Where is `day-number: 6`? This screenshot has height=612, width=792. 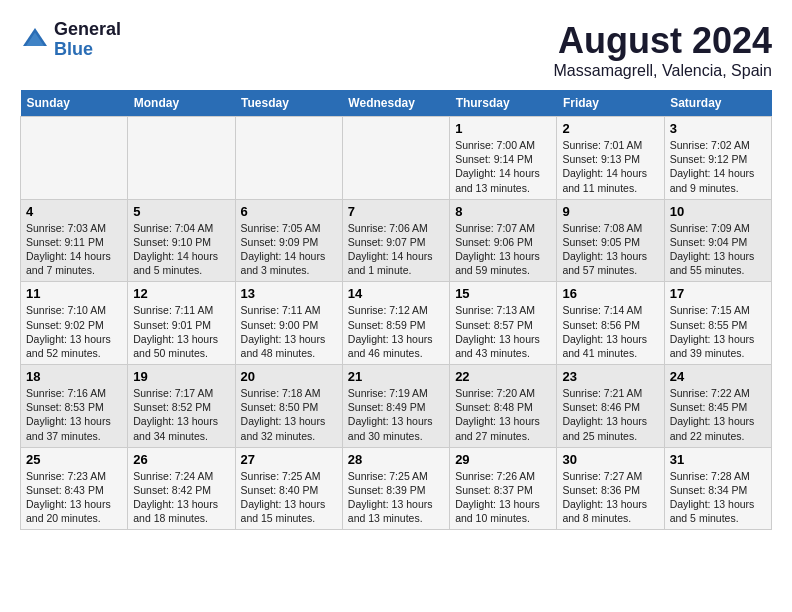 day-number: 6 is located at coordinates (289, 212).